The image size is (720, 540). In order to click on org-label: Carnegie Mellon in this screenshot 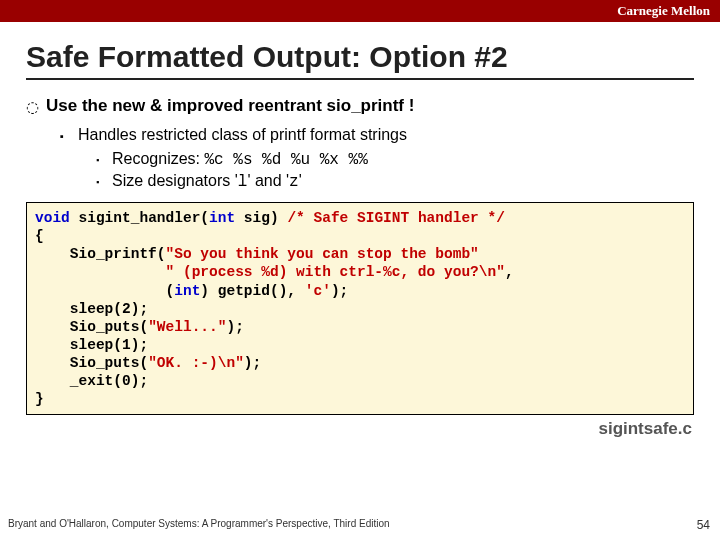, I will do `click(664, 10)`.